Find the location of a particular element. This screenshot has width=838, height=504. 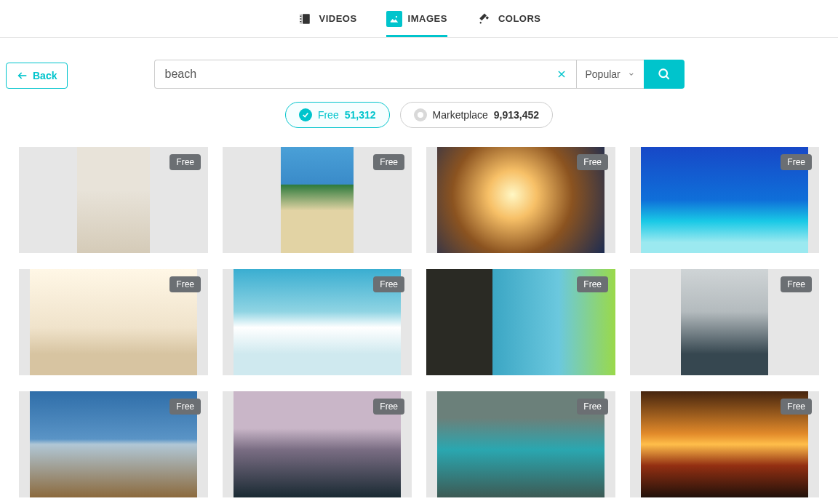

chevron-down-icon is located at coordinates (631, 74).